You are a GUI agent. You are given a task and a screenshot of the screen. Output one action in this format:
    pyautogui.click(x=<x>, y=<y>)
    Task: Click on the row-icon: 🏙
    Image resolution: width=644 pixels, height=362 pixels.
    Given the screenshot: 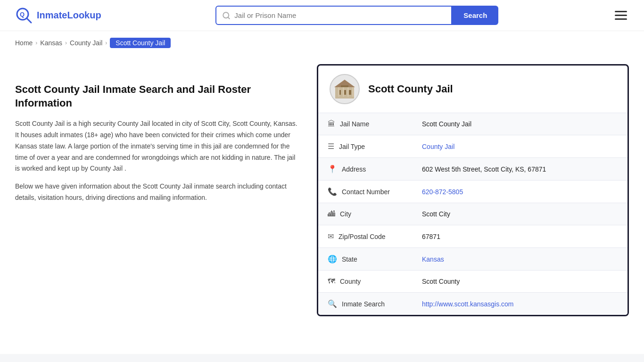 What is the action you would take?
    pyautogui.click(x=331, y=214)
    